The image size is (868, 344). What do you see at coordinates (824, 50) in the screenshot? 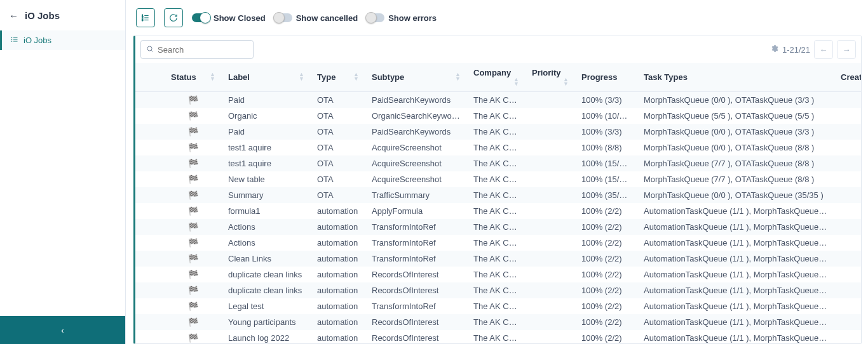
I see `pager-prev-button: ←` at bounding box center [824, 50].